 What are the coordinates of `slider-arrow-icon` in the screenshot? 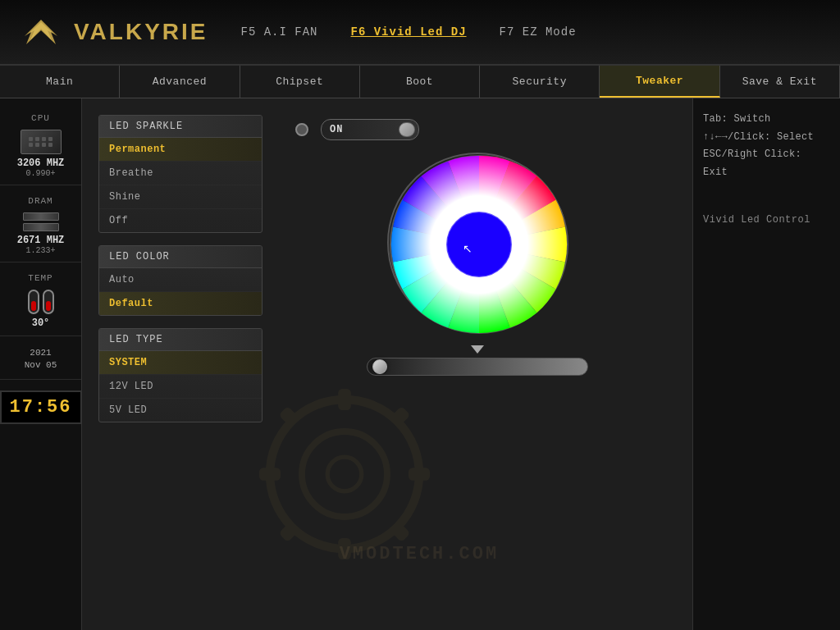 It's located at (477, 349).